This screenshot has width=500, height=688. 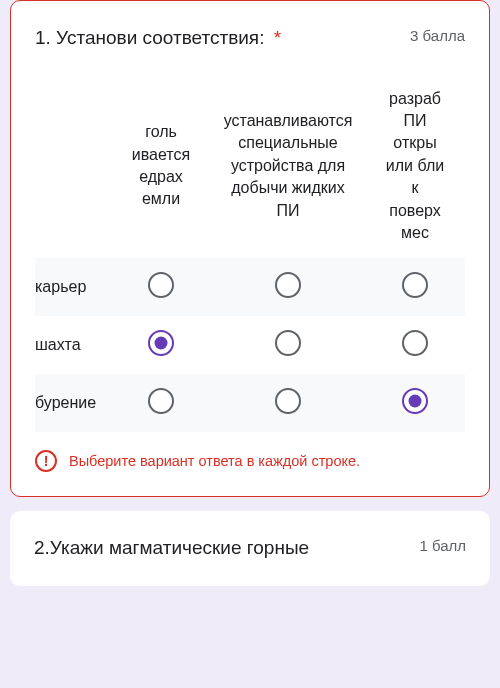 What do you see at coordinates (415, 343) in the screenshot?
I see `radio-шахта-col2` at bounding box center [415, 343].